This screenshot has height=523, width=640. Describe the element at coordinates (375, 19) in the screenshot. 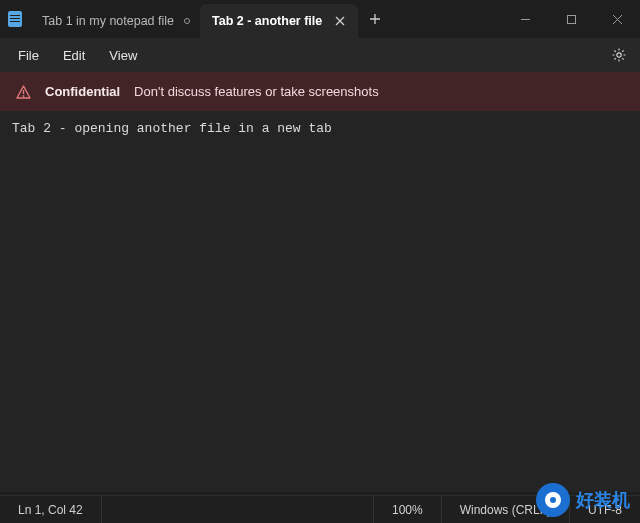

I see `new-tab-button` at that location.